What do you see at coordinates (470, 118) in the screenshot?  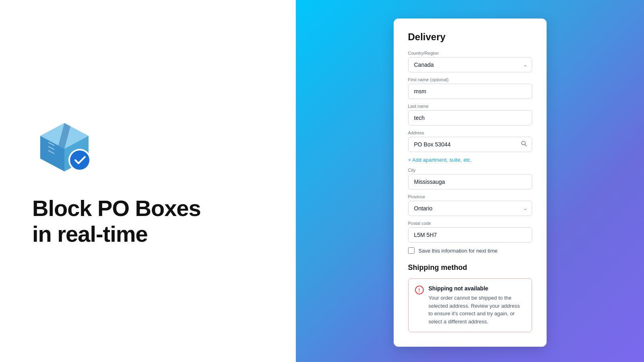 I see `last-name-input` at bounding box center [470, 118].